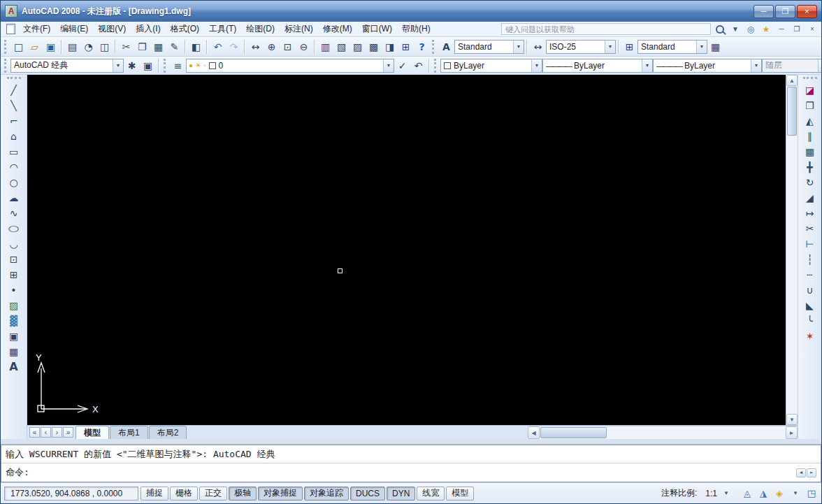 Image resolution: width=822 pixels, height=504 pixels. What do you see at coordinates (810, 121) in the screenshot?
I see `mirror-icon: ◭` at bounding box center [810, 121].